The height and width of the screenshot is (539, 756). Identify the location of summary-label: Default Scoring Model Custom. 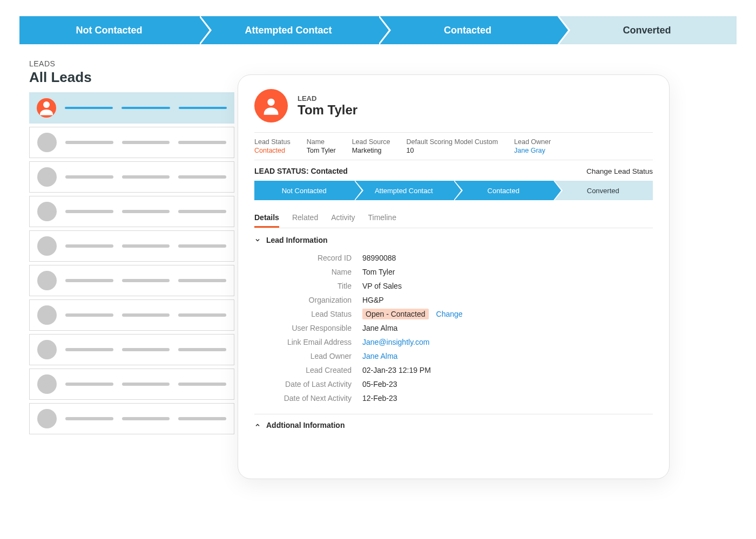
(453, 142).